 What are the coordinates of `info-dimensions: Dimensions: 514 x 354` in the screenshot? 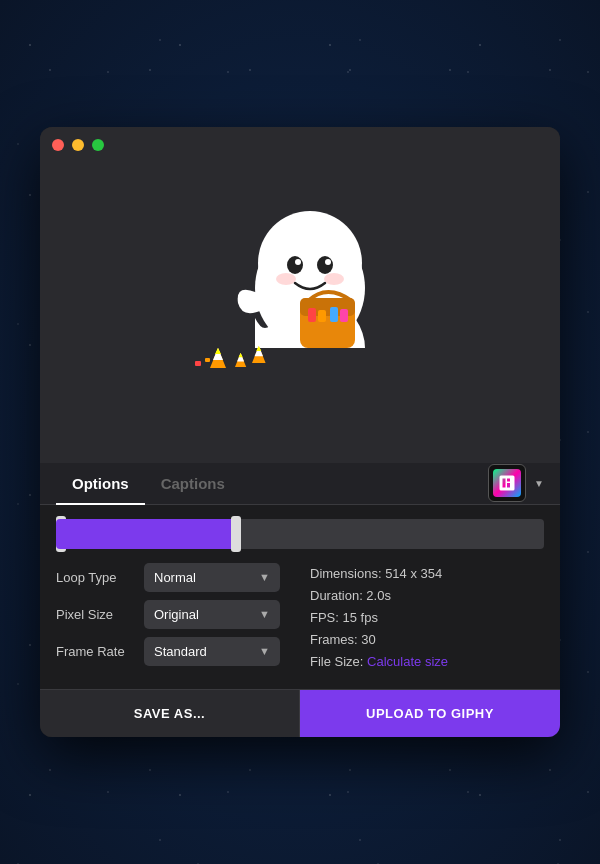 It's located at (427, 574).